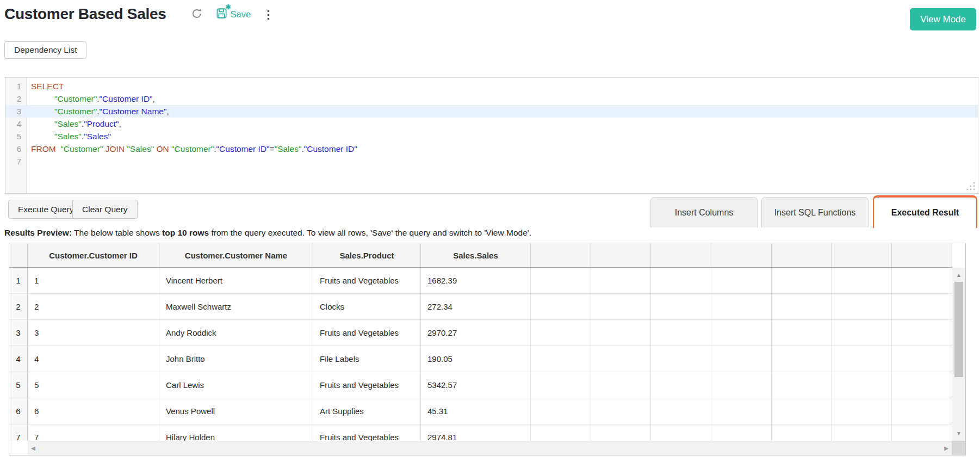  I want to click on line-number: 7, so click(16, 162).